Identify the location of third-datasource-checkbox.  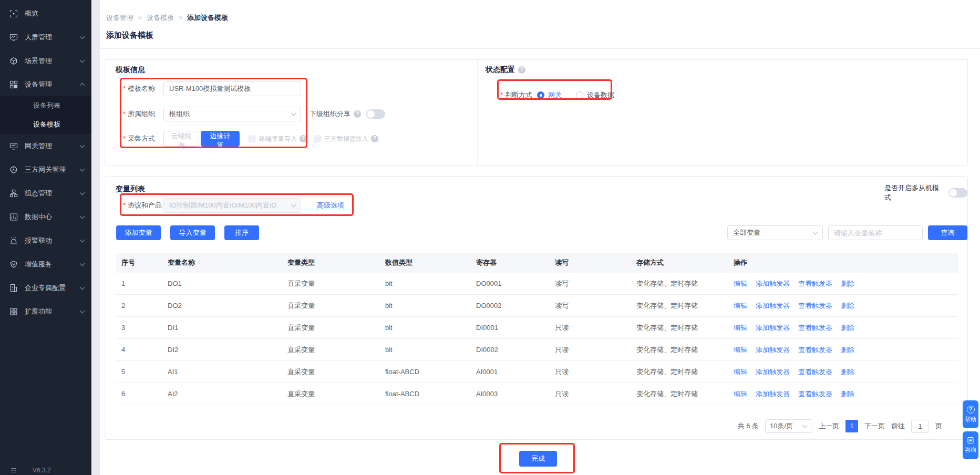
(317, 139).